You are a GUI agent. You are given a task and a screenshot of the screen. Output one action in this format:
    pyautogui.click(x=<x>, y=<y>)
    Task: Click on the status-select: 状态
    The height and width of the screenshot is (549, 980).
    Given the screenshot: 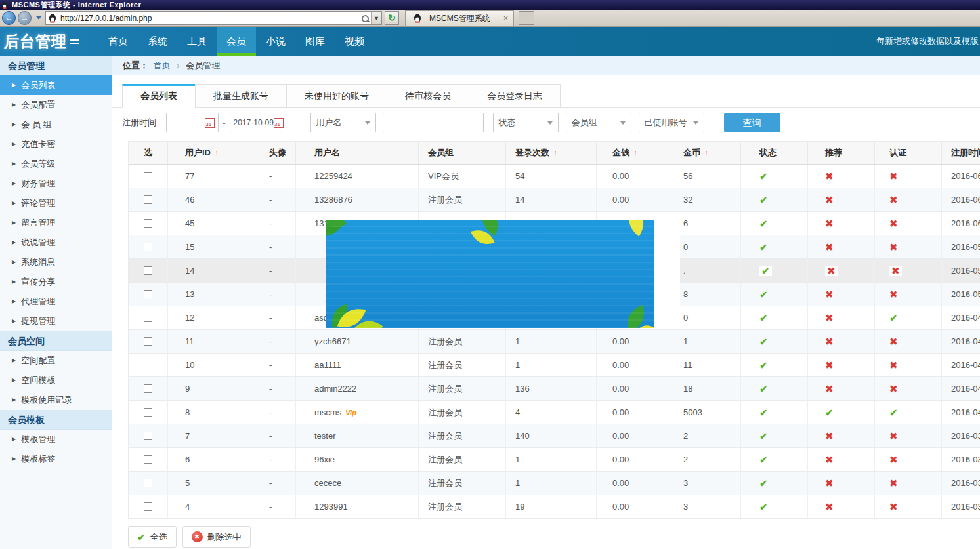 What is the action you would take?
    pyautogui.click(x=526, y=123)
    